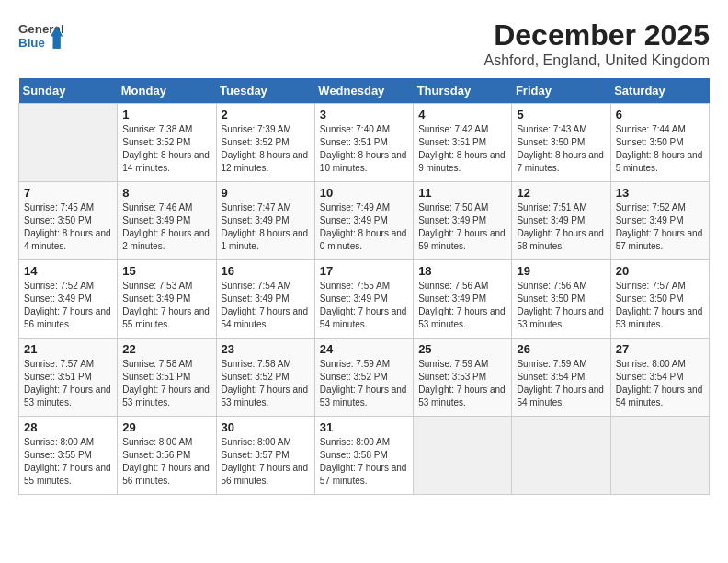 The image size is (728, 563). I want to click on day-number: 11, so click(462, 193).